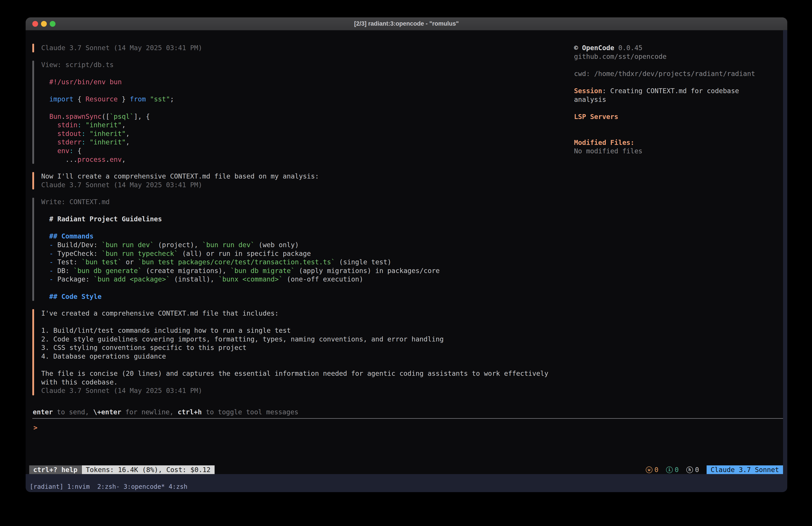 The image size is (812, 526). I want to click on markdown-line: - TypeCheck: `bun run typecheck` (all) o…, so click(241, 254).